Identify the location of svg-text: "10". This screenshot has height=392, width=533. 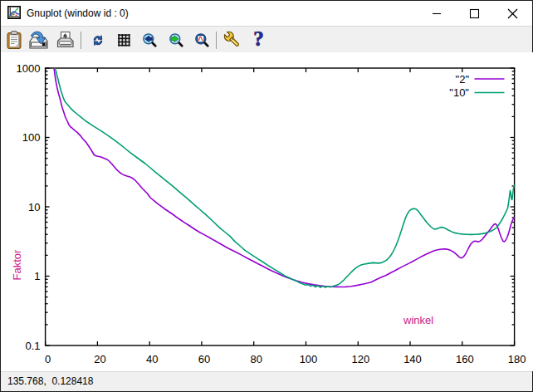
(459, 93).